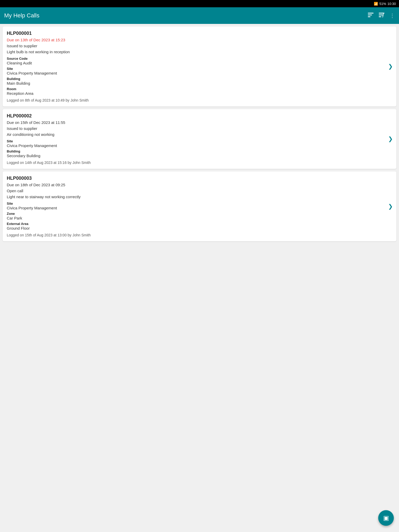 Image resolution: width=399 pixels, height=532 pixels. I want to click on field-value: Ground Floor, so click(200, 228).